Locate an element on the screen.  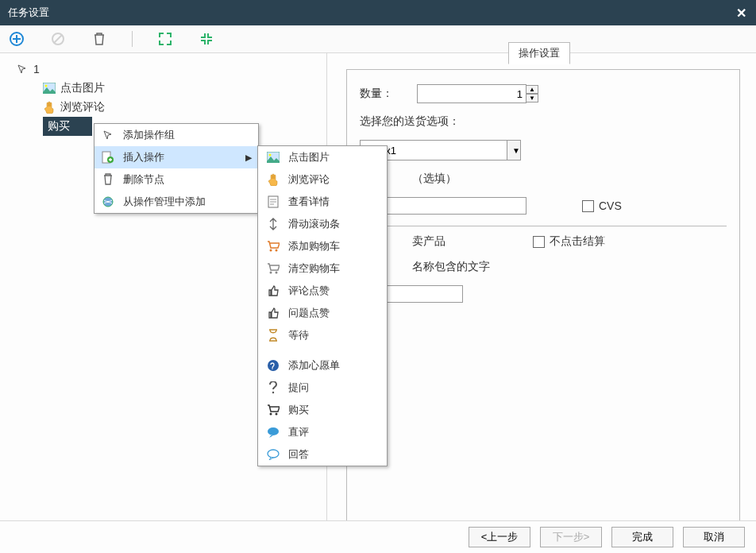
tree-item-click-image: 点击图片 is located at coordinates (167, 88).